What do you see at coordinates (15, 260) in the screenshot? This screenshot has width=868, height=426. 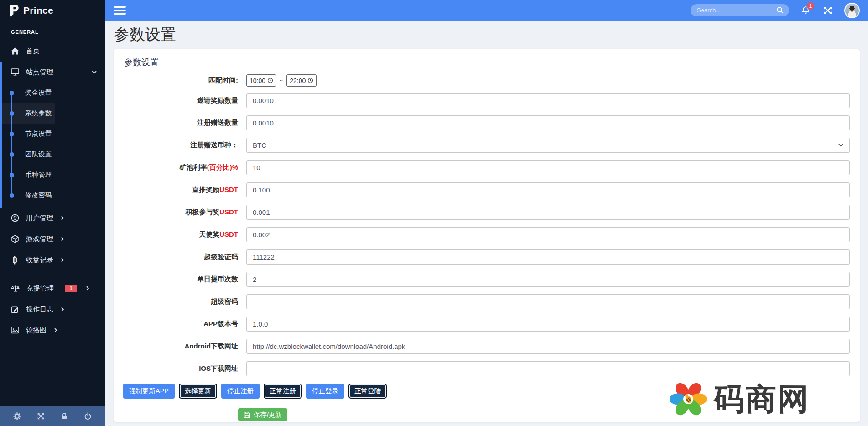 I see `svg-text: B` at bounding box center [15, 260].